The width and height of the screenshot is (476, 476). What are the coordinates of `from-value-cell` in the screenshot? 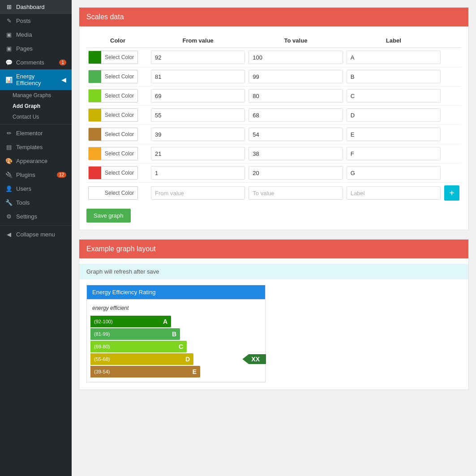 It's located at (198, 193).